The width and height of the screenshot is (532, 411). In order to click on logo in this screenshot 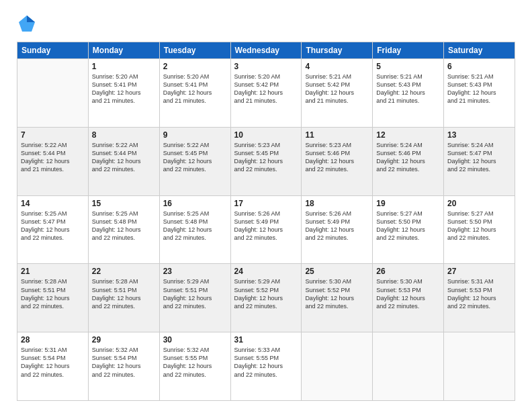, I will do `click(28, 24)`.